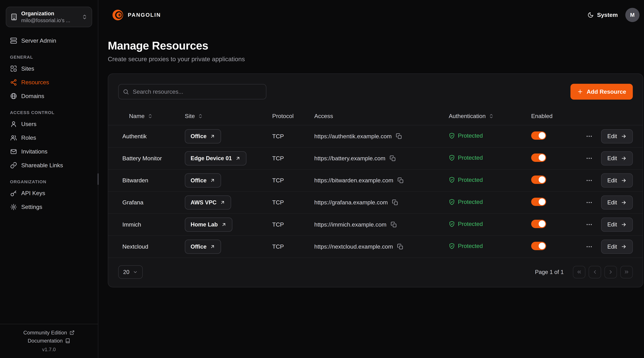  I want to click on sidebar-item-label: Resources, so click(35, 83).